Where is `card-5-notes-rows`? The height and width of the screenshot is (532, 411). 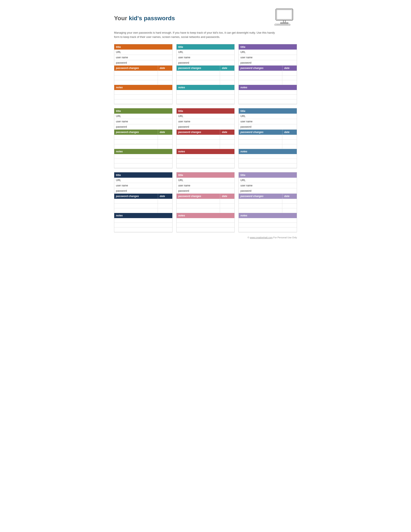 card-5-notes-rows is located at coordinates (206, 161).